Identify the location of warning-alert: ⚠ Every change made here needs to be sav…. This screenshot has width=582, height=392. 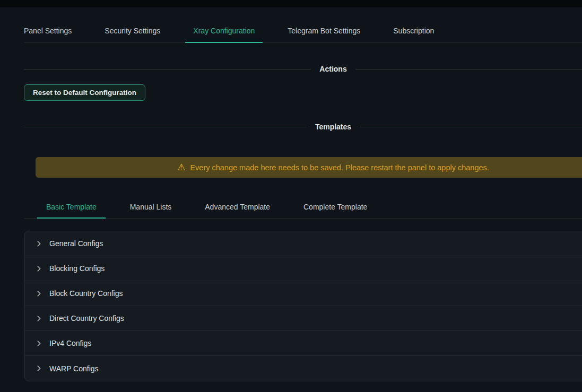
(309, 168).